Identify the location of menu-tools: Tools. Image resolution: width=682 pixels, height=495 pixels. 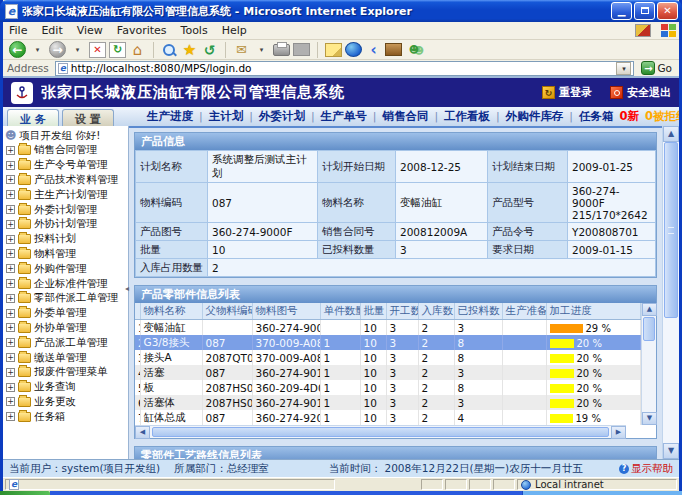
(194, 30).